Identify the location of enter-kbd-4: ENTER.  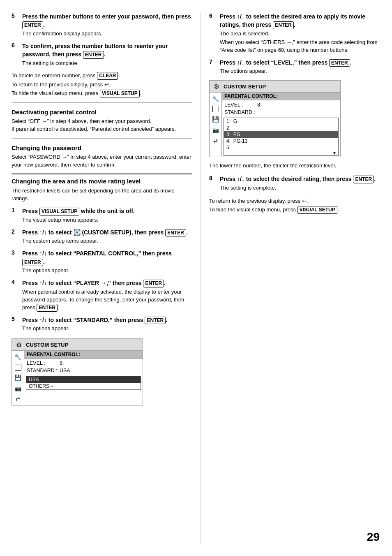
(154, 284).